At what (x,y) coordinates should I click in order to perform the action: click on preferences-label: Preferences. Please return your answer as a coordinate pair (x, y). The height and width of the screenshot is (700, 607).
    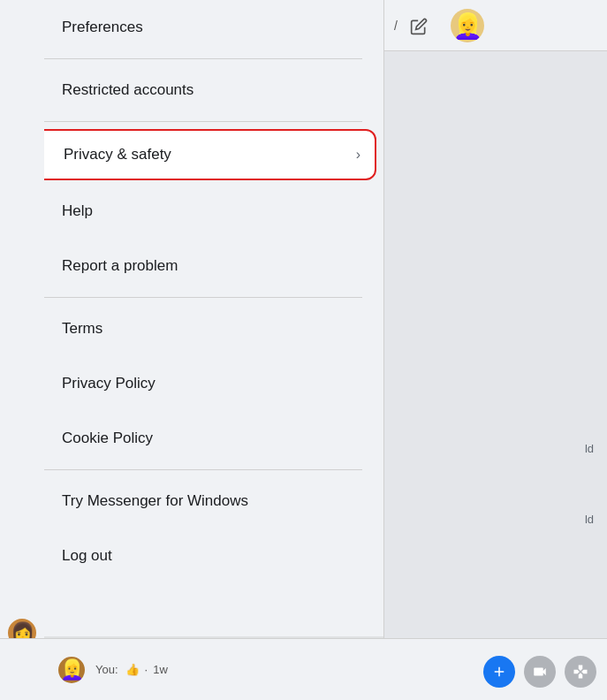
    Looking at the image, I should click on (212, 27).